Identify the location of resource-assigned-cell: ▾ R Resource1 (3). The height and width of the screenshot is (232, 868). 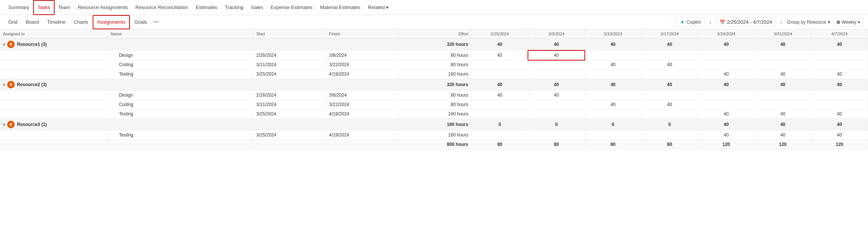
(53, 44).